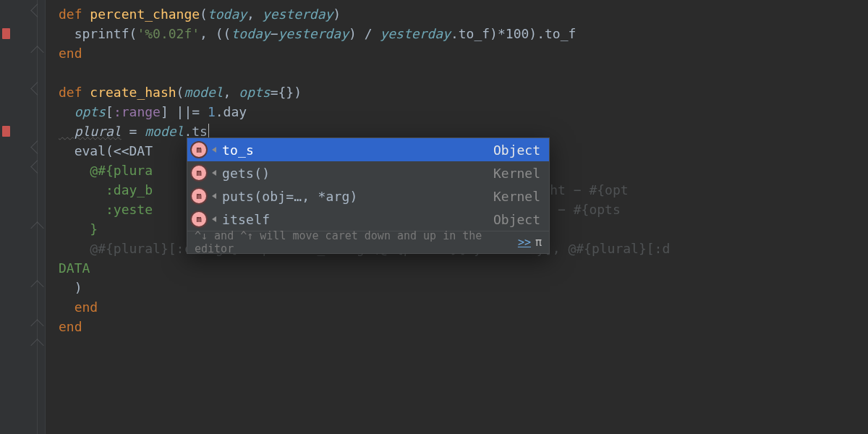 The image size is (868, 434). What do you see at coordinates (298, 14) in the screenshot?
I see `param: yesterday` at bounding box center [298, 14].